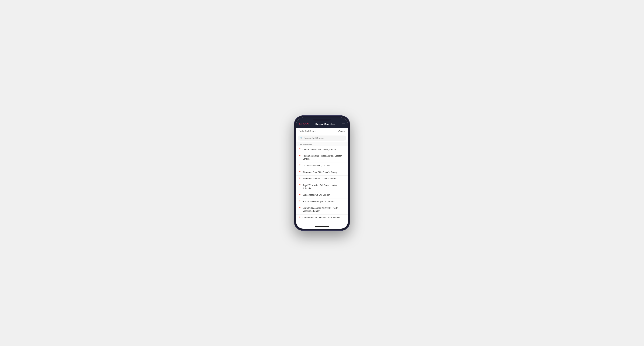  I want to click on home-bar, so click(322, 227).